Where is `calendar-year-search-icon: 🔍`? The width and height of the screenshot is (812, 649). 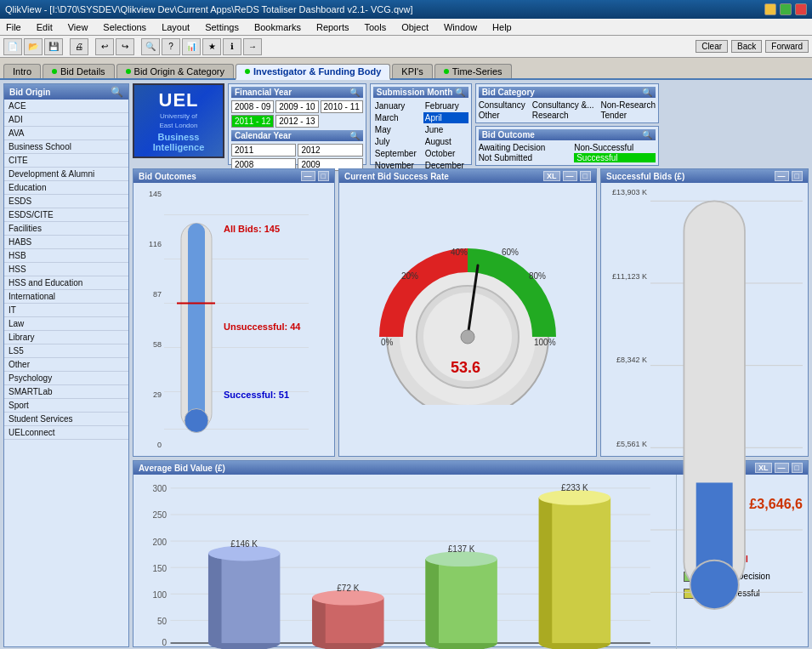 calendar-year-search-icon: 🔍 is located at coordinates (355, 136).